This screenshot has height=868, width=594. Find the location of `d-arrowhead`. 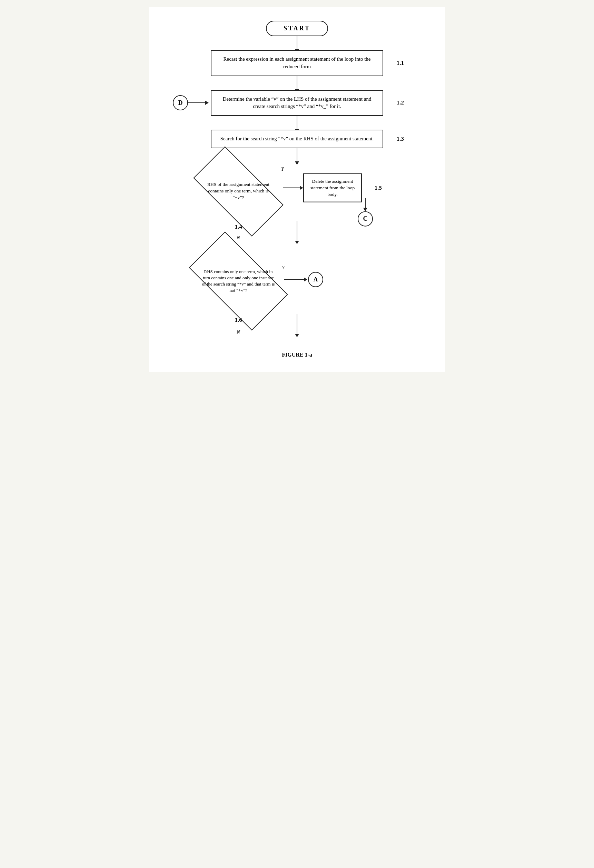

d-arrowhead is located at coordinates (207, 103).